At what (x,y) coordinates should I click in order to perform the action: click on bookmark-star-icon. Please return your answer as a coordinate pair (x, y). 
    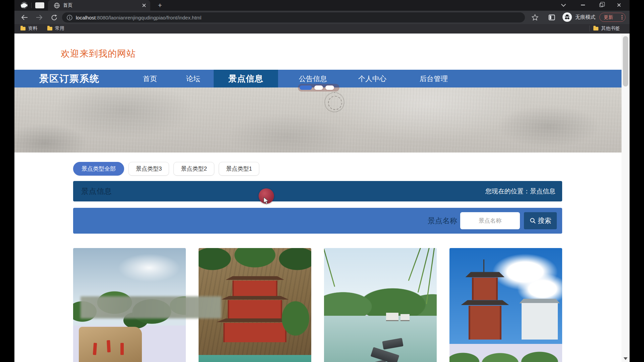
    Looking at the image, I should click on (535, 17).